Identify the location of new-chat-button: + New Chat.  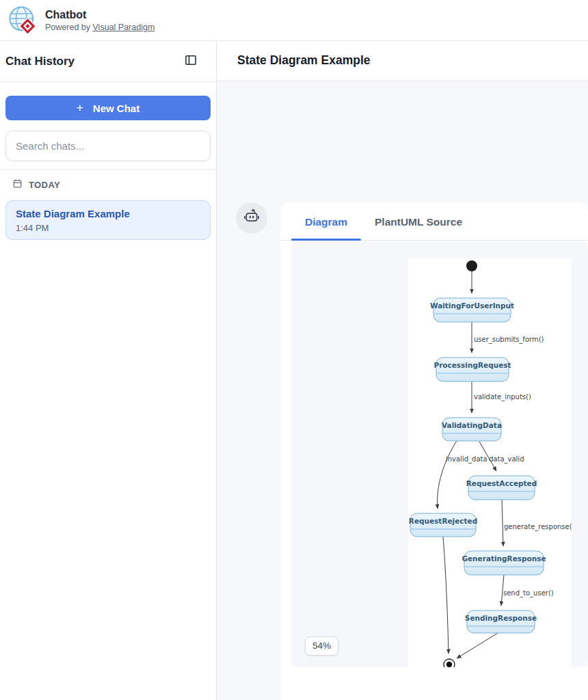
(108, 108).